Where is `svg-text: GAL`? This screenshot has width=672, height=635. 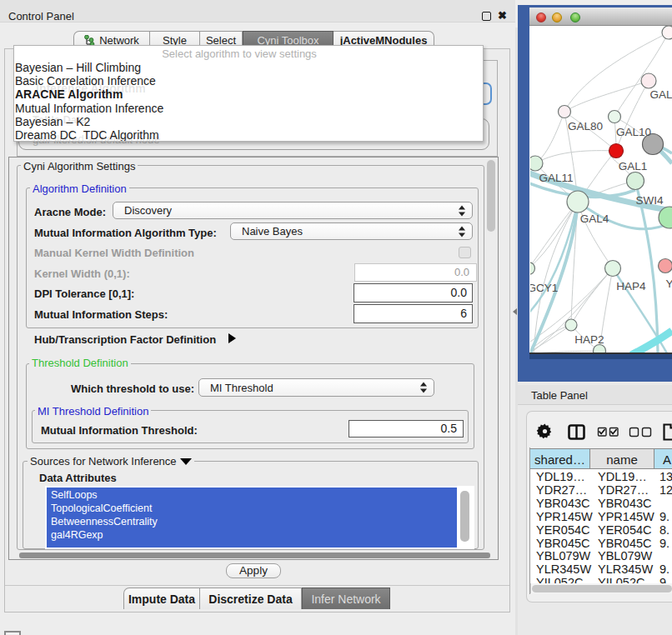 svg-text: GAL is located at coordinates (660, 95).